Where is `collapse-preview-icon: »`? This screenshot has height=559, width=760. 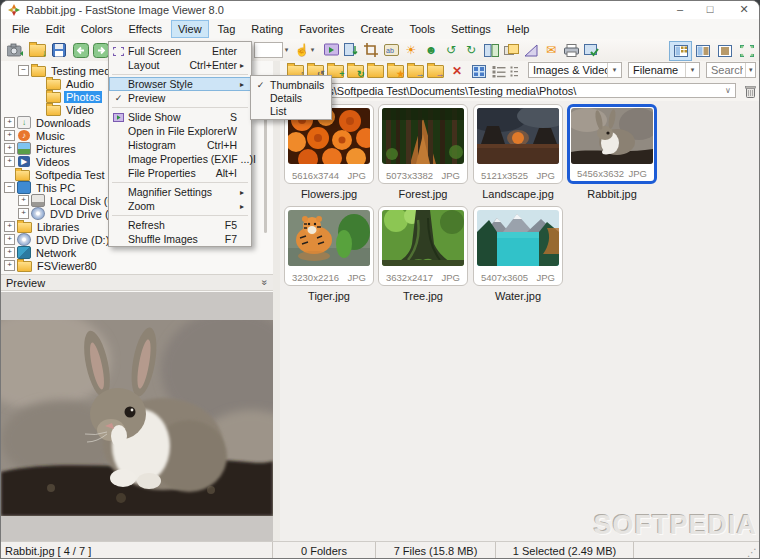
collapse-preview-icon: » is located at coordinates (266, 283).